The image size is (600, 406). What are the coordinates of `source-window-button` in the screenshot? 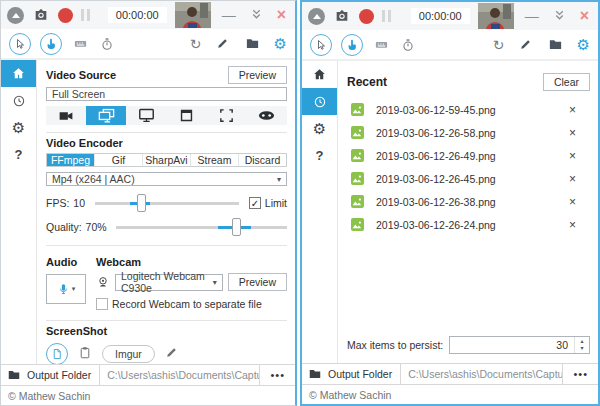 It's located at (187, 116).